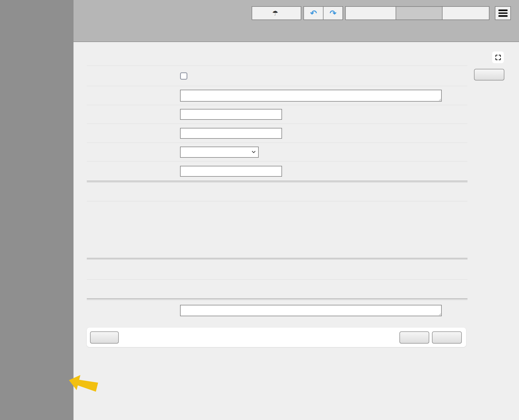 This screenshot has height=420, width=519. I want to click on start-date-row, so click(277, 133).